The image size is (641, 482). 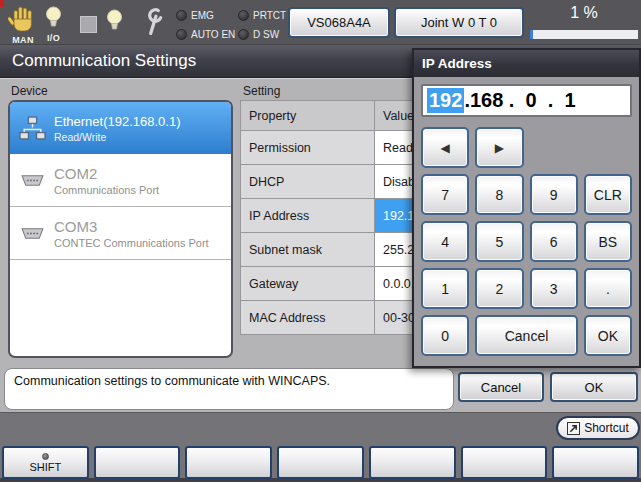 What do you see at coordinates (499, 242) in the screenshot?
I see `key-5: 5` at bounding box center [499, 242].